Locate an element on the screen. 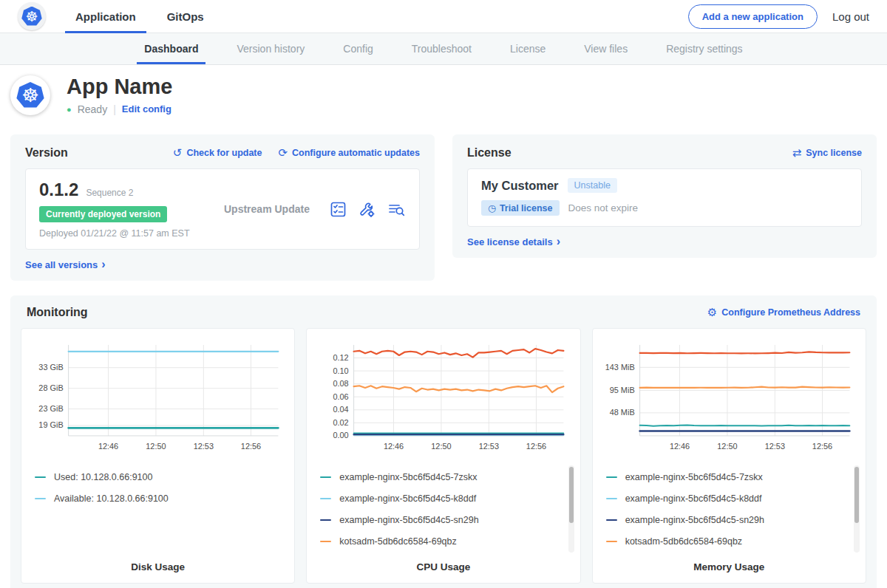 The height and width of the screenshot is (588, 887). svg-text: 0.06 is located at coordinates (341, 397).